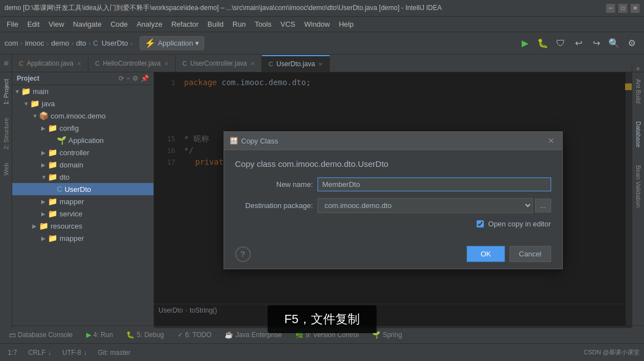 Image resolution: width=644 pixels, height=361 pixels. What do you see at coordinates (44, 177) in the screenshot?
I see `tree-arrow-dto: ▼` at bounding box center [44, 177].